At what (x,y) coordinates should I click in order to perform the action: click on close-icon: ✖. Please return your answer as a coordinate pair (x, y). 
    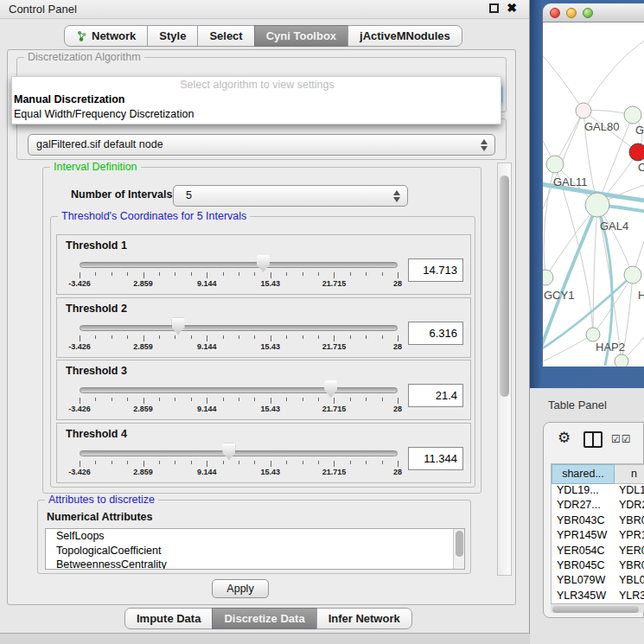
    Looking at the image, I should click on (512, 9).